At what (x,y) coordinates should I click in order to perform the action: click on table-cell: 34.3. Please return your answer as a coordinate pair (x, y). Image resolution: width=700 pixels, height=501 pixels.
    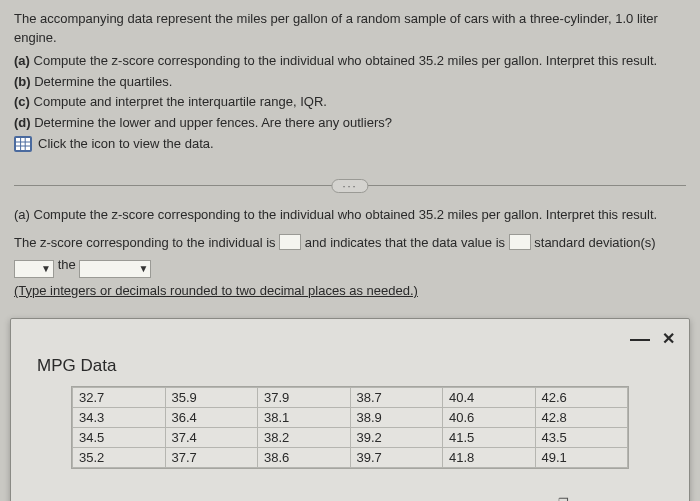
    Looking at the image, I should click on (120, 418).